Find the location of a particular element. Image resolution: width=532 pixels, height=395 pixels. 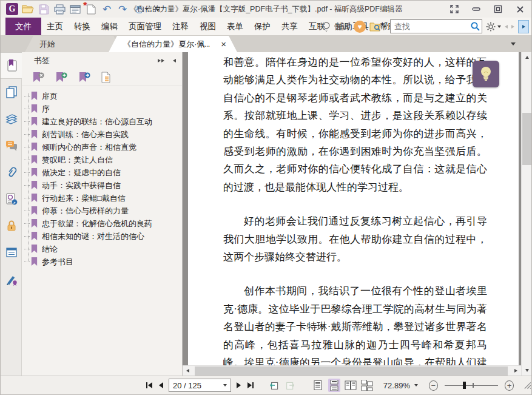

zoom-percentage: 72.89% is located at coordinates (397, 386).